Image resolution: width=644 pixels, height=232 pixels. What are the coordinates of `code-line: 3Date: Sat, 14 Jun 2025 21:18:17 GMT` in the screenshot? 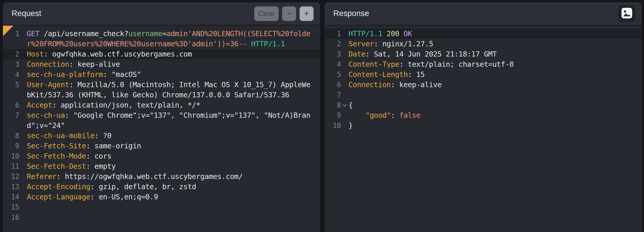 It's located at (483, 54).